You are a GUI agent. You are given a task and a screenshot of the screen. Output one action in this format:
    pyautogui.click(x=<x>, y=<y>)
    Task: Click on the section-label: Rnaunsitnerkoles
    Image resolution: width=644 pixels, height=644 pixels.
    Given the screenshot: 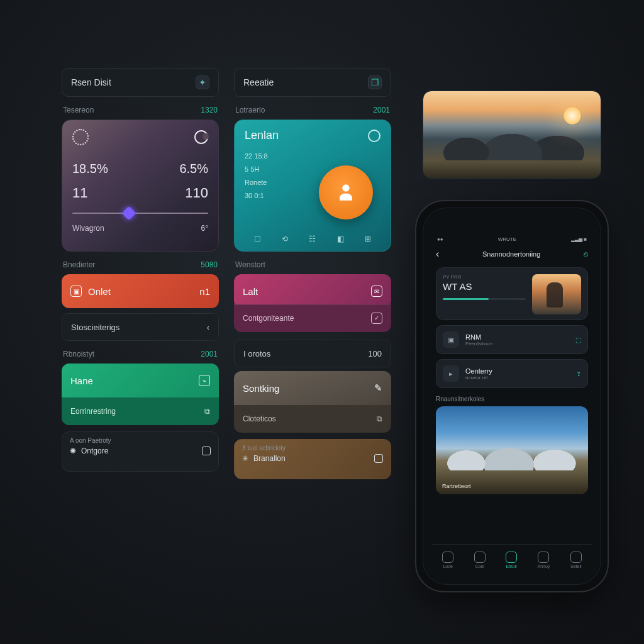 What is the action you would take?
    pyautogui.click(x=512, y=399)
    